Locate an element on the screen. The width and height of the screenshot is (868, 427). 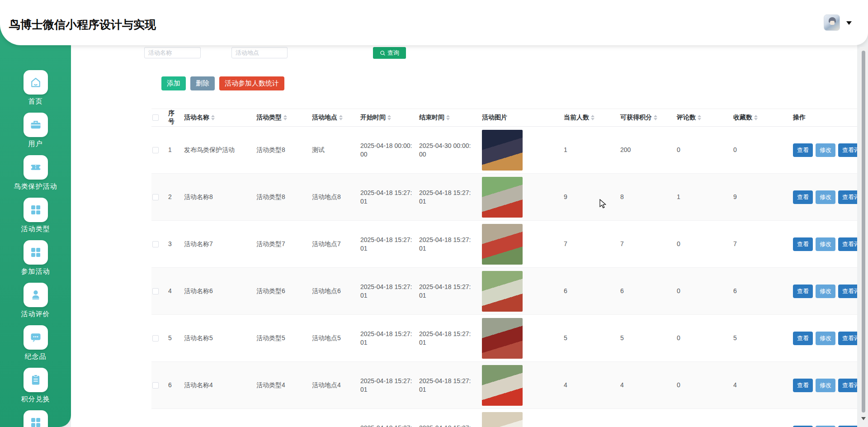
cell-location: 活动地点6 is located at coordinates (336, 291).